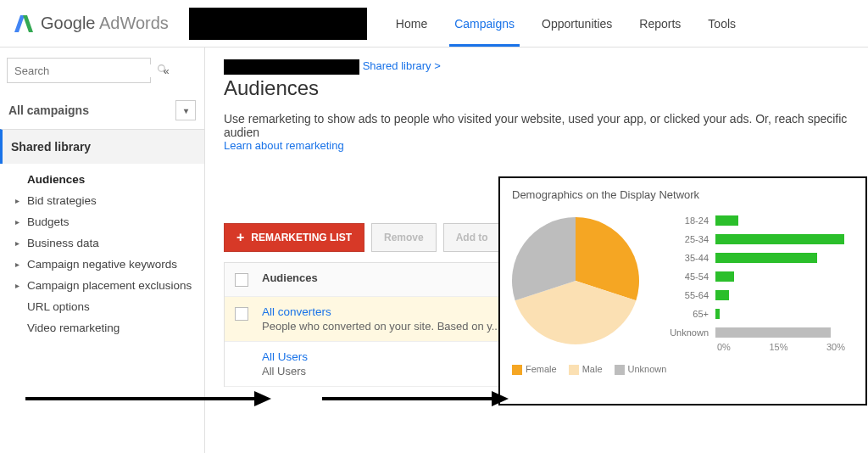  Describe the element at coordinates (86, 71) in the screenshot. I see `search-input` at that location.